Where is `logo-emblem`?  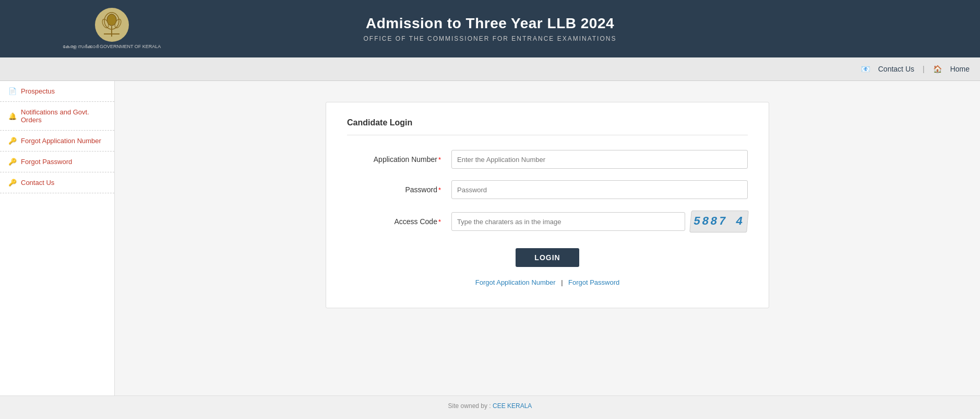 logo-emblem is located at coordinates (112, 25).